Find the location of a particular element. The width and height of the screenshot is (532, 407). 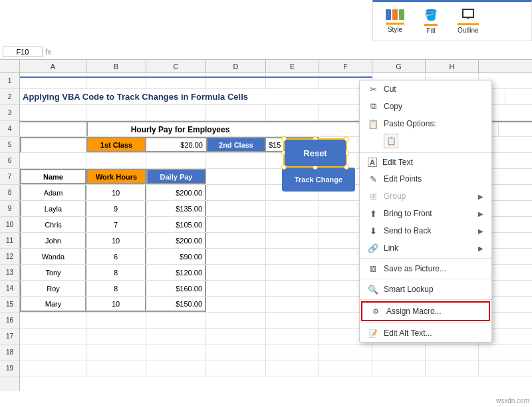

cell-d13: $120.00 is located at coordinates (176, 273).